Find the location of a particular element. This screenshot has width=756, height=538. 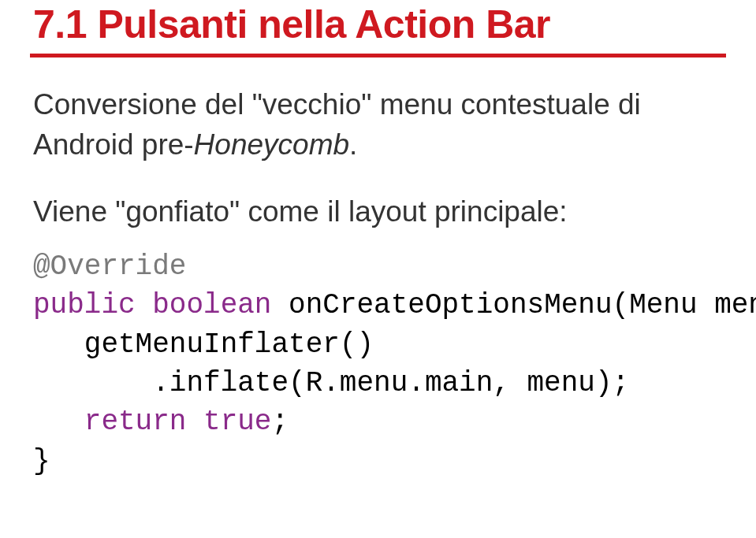

kw-return: return is located at coordinates (136, 422).